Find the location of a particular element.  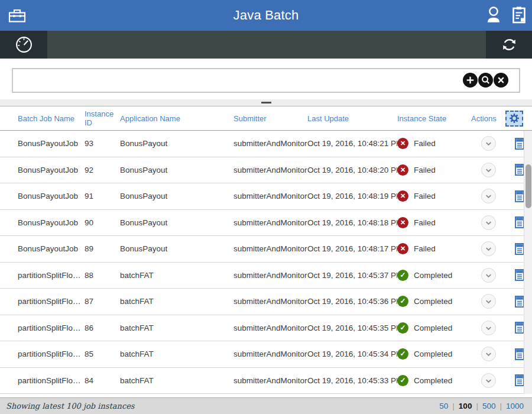

plus-icon is located at coordinates (471, 80).